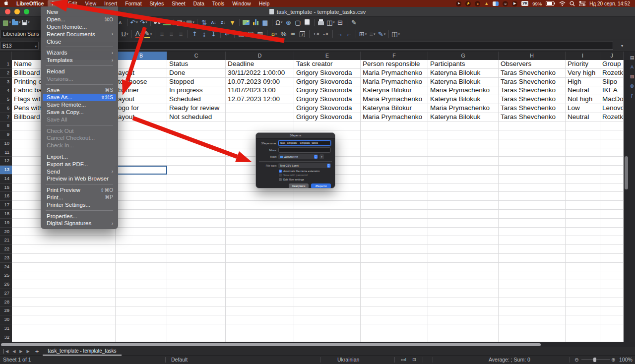  I want to click on row-header-5: 5, so click(6, 100).